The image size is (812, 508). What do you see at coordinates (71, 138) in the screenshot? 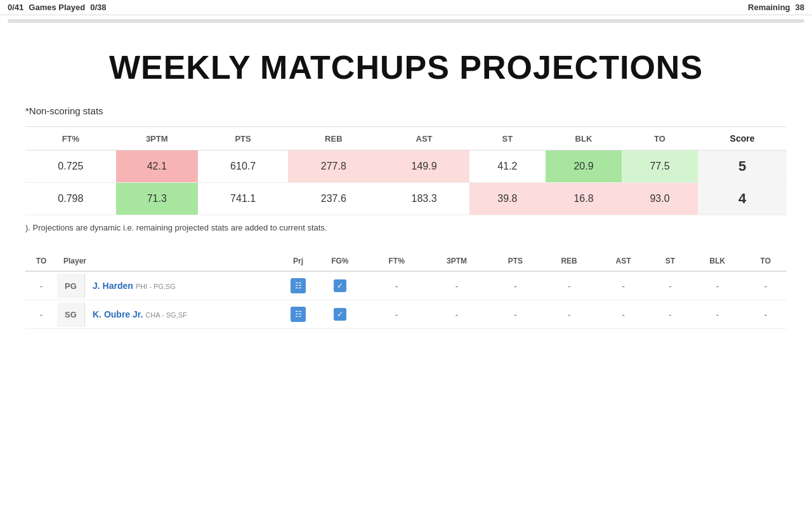
I see `col-header-ft: FT%` at bounding box center [71, 138].